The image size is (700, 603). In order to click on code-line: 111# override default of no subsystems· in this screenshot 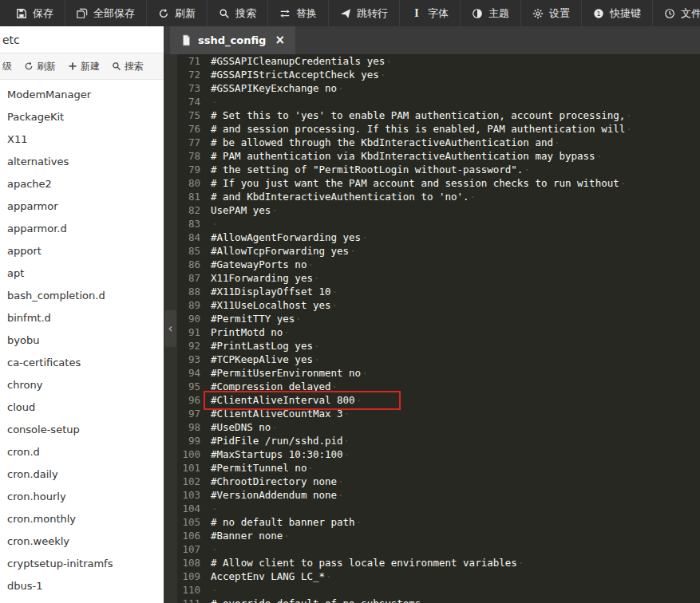, I will do `click(439, 600)`.